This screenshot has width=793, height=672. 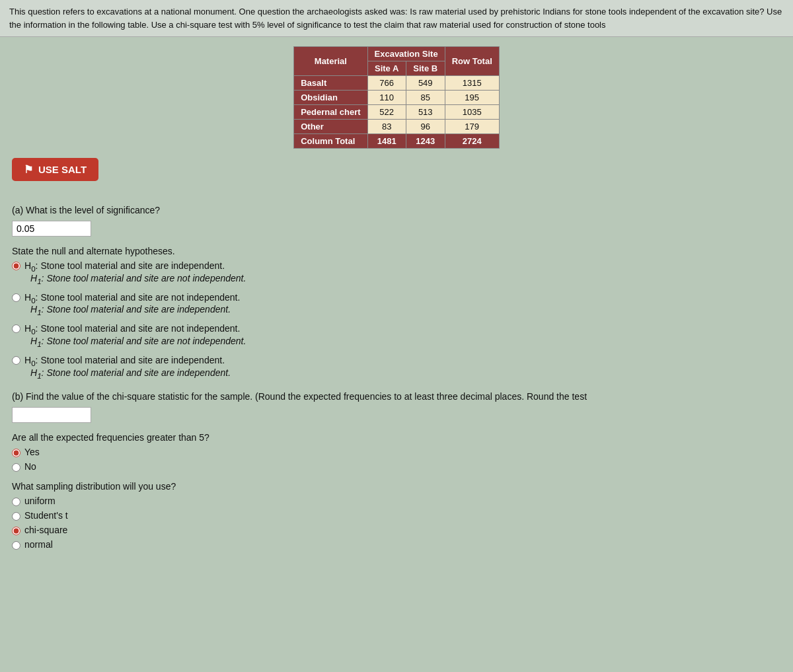 I want to click on h1-2: H1: Stone tool material and site are ind…, so click(x=406, y=311).